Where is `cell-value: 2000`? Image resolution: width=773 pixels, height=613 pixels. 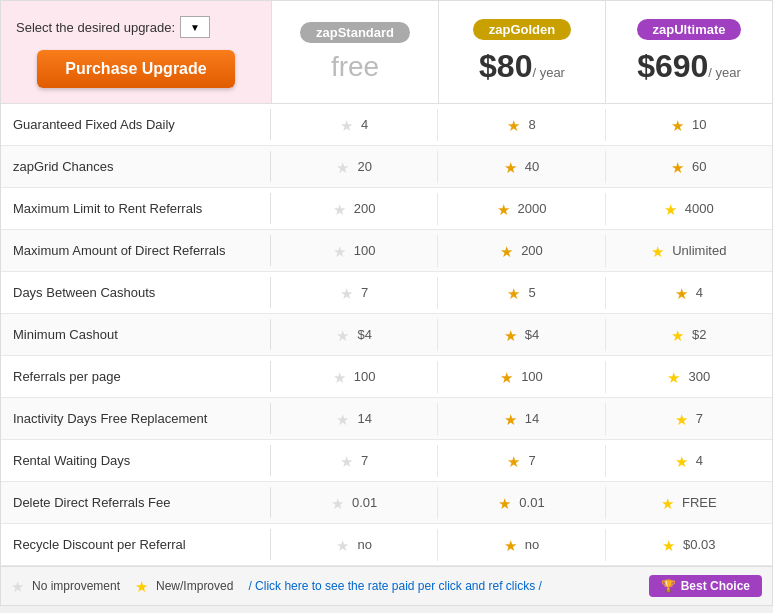
cell-value: 2000 is located at coordinates (532, 208).